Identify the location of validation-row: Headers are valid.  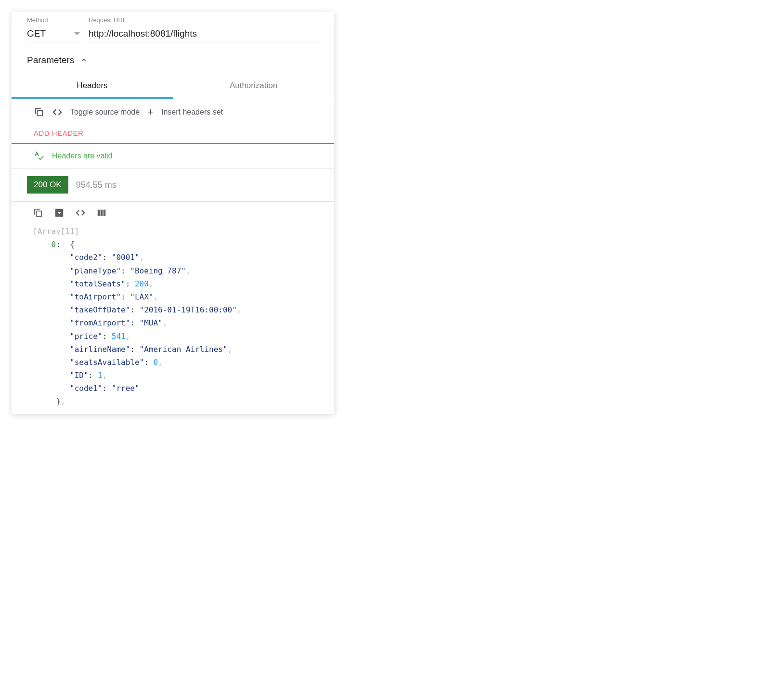
(173, 156).